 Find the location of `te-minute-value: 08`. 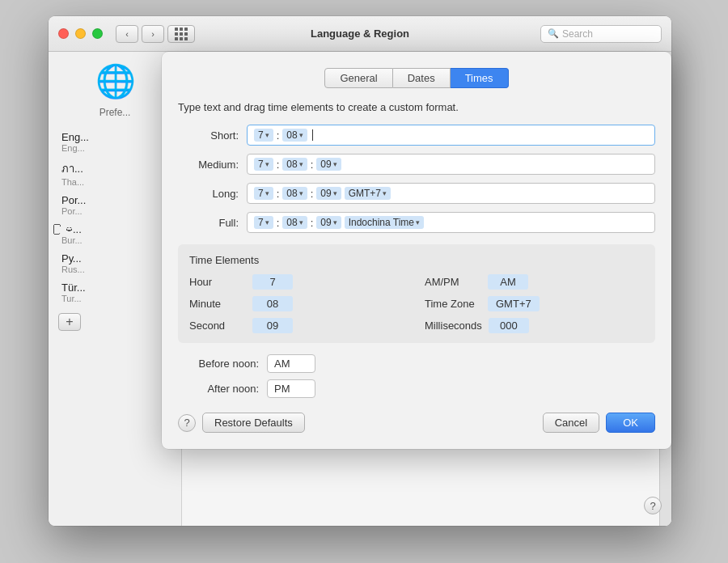

te-minute-value: 08 is located at coordinates (273, 304).